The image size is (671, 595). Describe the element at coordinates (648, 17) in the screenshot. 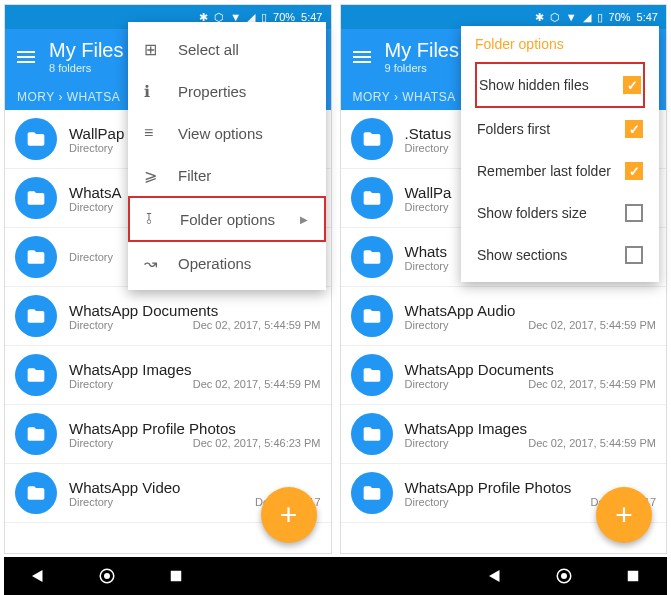

I see `clock-text: 5:47` at that location.